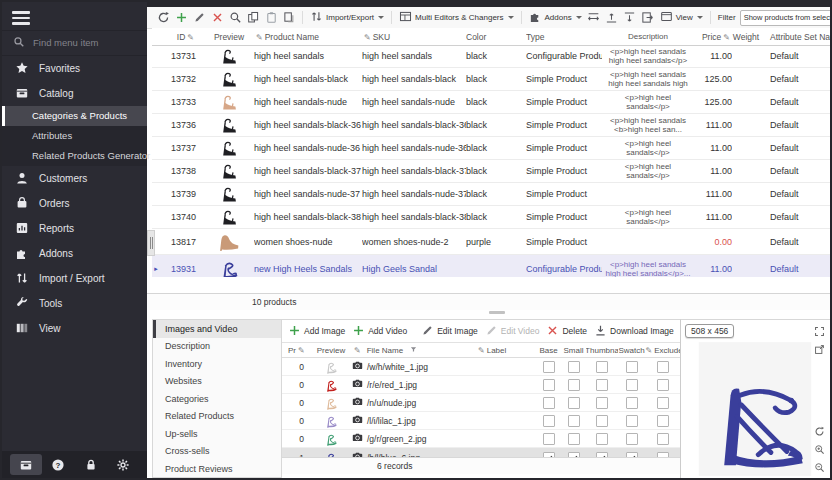  Describe the element at coordinates (491, 80) in the screenshot. I see `product-row: 13732high heel sandals-blackhigh heel sa…` at that location.